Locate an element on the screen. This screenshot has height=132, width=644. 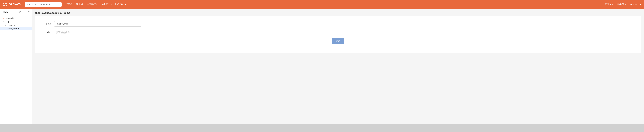
open-c3-menu: OPEN-C3 ▾ is located at coordinates (635, 4).